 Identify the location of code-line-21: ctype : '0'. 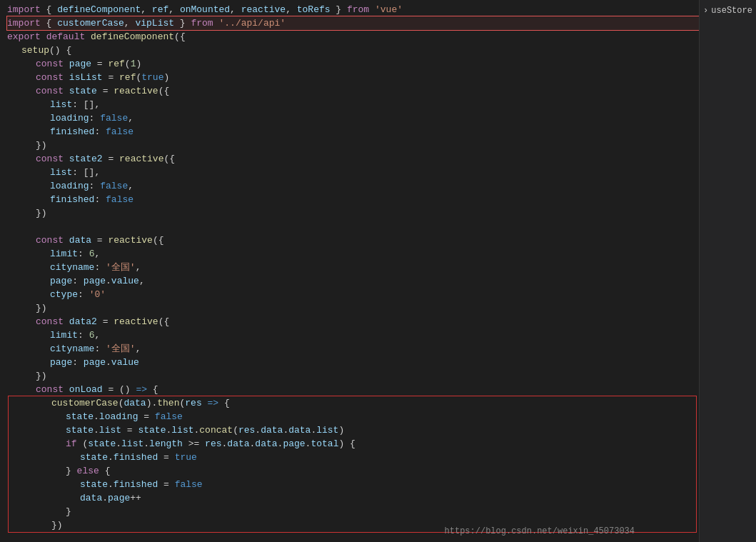
(353, 294).